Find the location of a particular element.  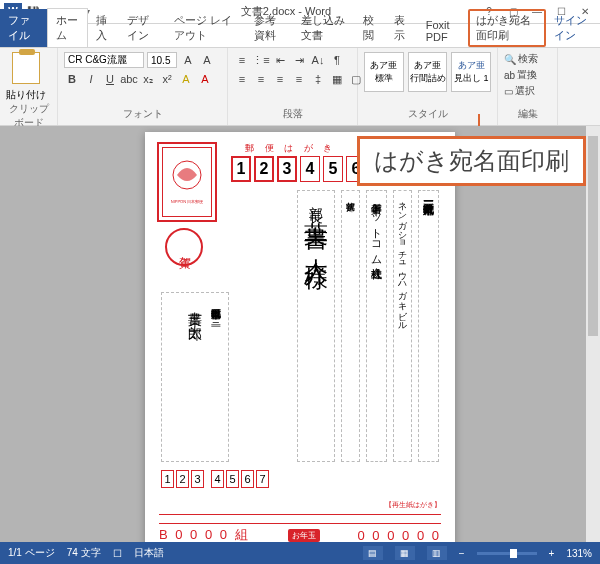

shrink-font-icon: A is located at coordinates (207, 60).